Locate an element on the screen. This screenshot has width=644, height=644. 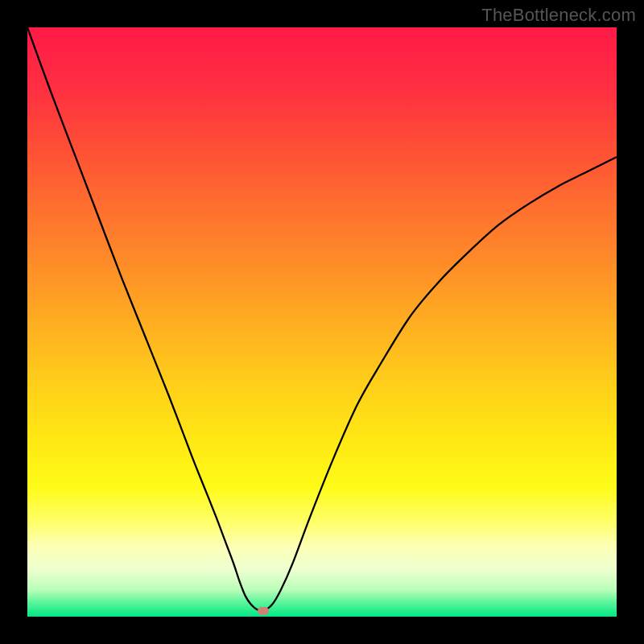
optimal-point-marker is located at coordinates (263, 611).